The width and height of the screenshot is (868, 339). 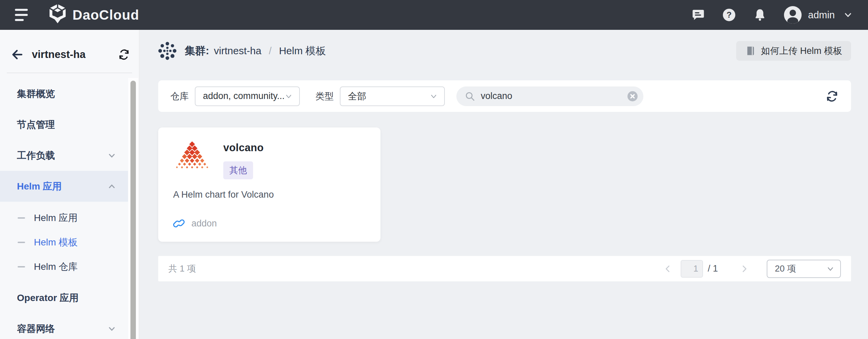 I want to click on sidebar-item-operator-apps: Operator 应用, so click(x=64, y=298).